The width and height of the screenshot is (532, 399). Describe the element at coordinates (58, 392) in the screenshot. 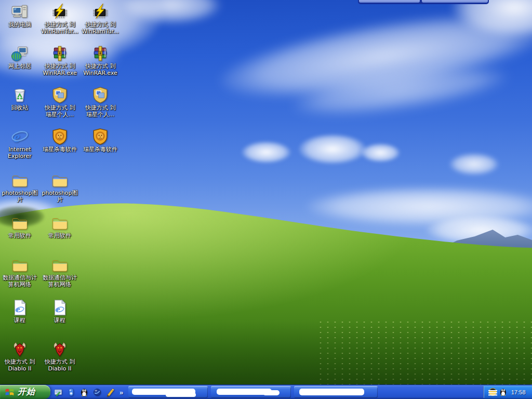

I see `show-desktop-icon` at that location.